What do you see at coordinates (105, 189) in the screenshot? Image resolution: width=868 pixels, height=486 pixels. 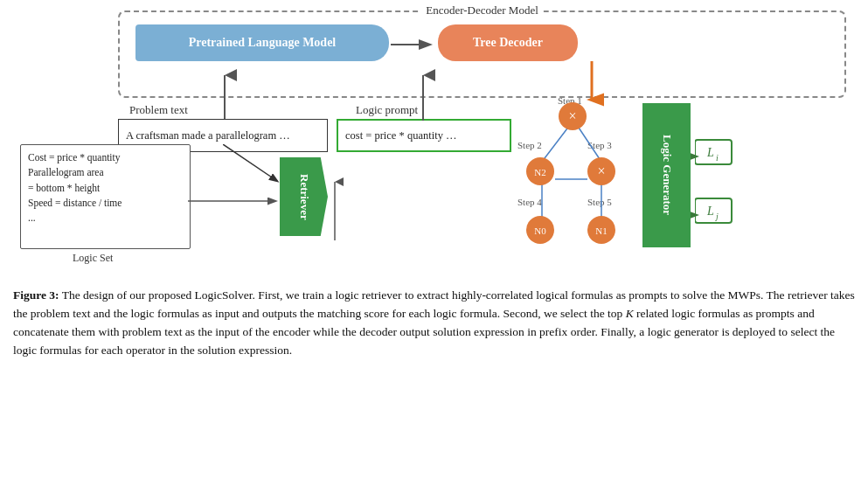 I see `logic-entry-3: = bottom * height` at bounding box center [105, 189].